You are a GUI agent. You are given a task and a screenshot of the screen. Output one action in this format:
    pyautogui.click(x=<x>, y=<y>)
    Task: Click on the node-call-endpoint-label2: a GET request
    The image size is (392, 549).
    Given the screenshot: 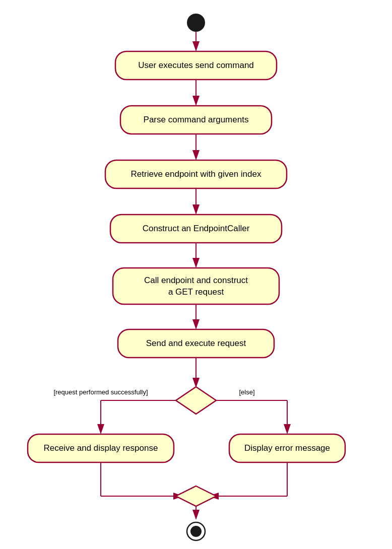 What is the action you would take?
    pyautogui.click(x=197, y=292)
    